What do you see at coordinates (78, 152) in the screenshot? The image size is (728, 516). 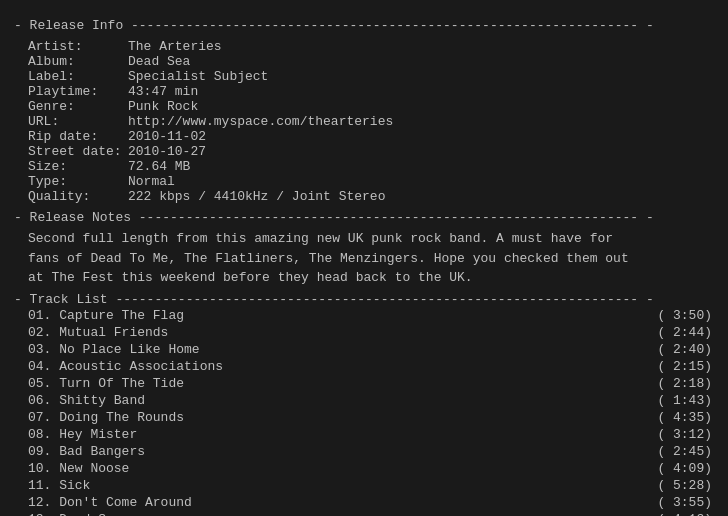 I see `info-label: Street date:` at bounding box center [78, 152].